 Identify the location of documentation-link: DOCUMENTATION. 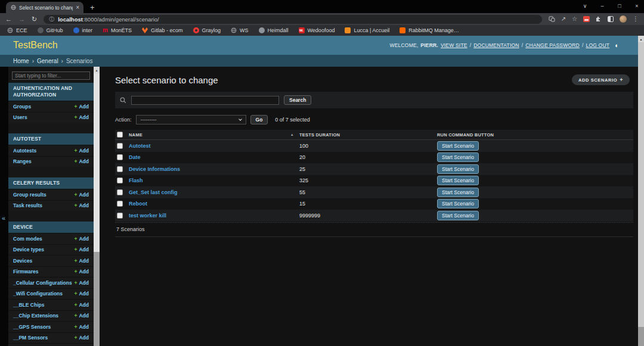
(496, 45).